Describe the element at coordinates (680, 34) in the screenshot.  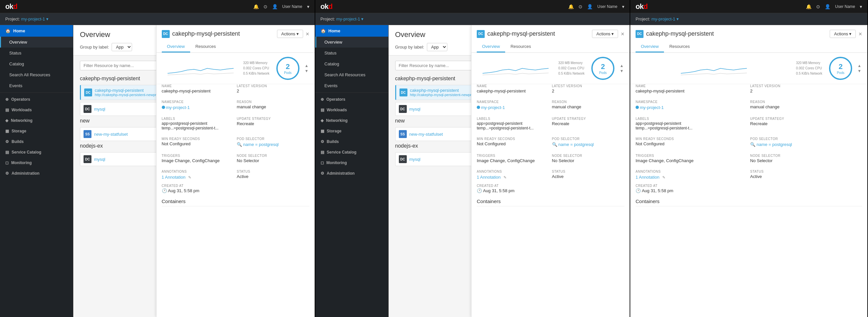
I see `panel-title-text-3: cakephp-mysql-persistent` at that location.